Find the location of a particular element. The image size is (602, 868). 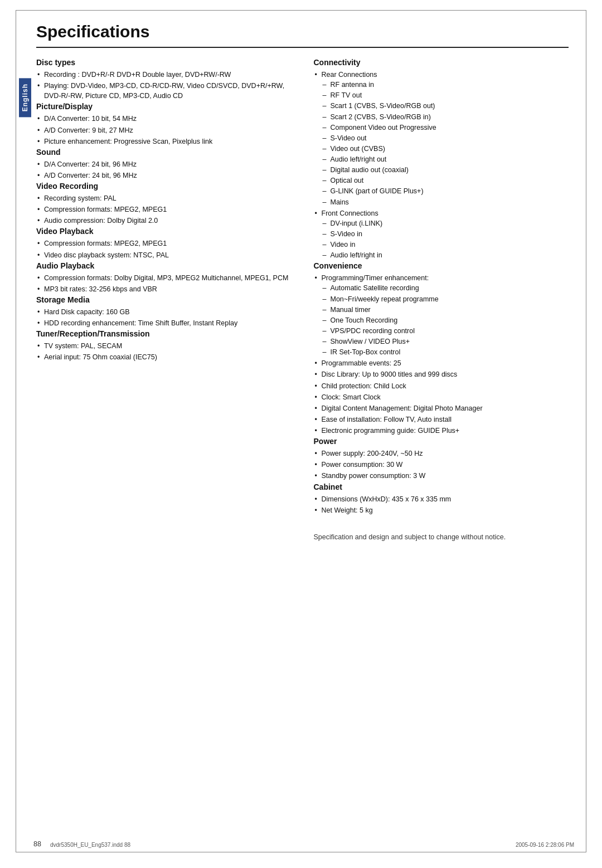

section-tuner-reception: Tuner/Reception/TransmissionTV system: P… is located at coordinates (164, 345).